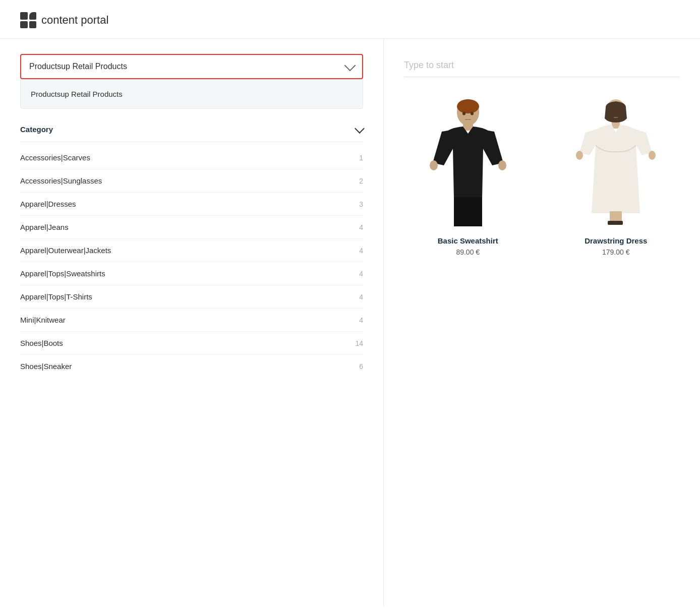 This screenshot has height=608, width=700. I want to click on product-name-1: Basic Sweatshirt, so click(468, 241).